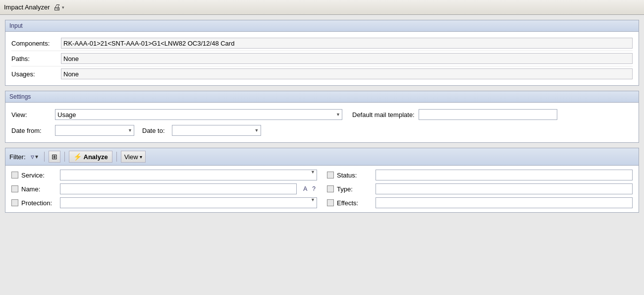  What do you see at coordinates (322, 130) in the screenshot?
I see `date-row: Date from: ▼ Date to: ▼` at bounding box center [322, 130].